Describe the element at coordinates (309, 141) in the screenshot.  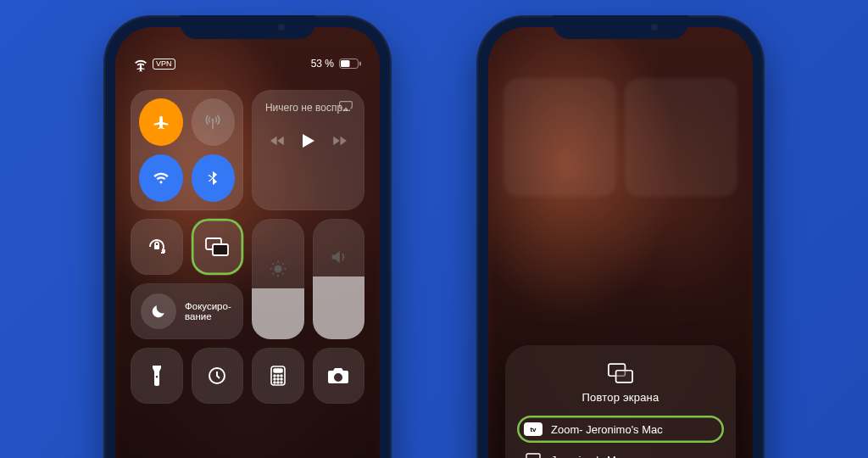
I see `media-buttons` at that location.